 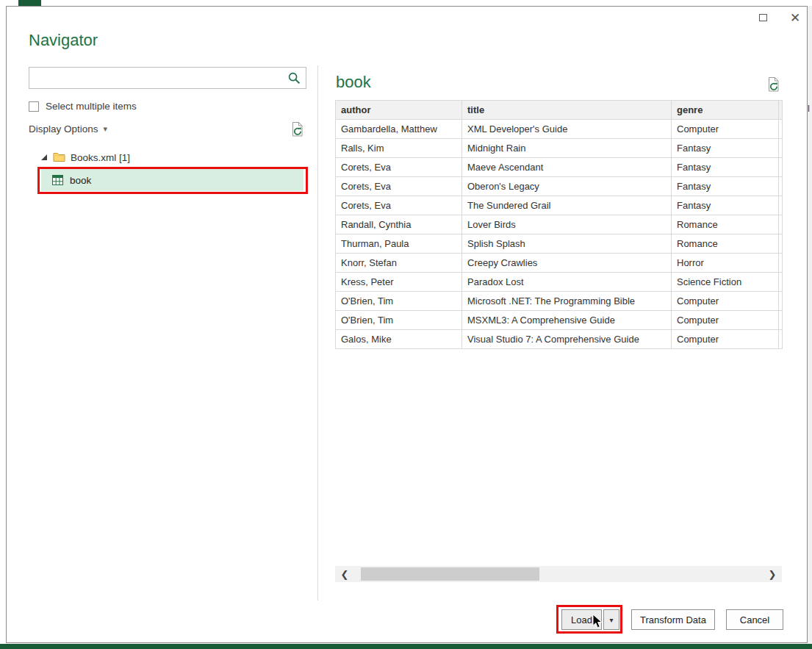 I want to click on tree-node-books-xml: Books.xml [1], so click(x=85, y=157).